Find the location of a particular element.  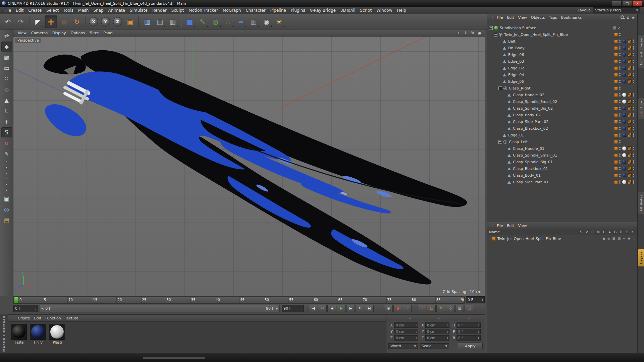

tree-row-edge-06: Edge_06 is located at coordinates (562, 55).